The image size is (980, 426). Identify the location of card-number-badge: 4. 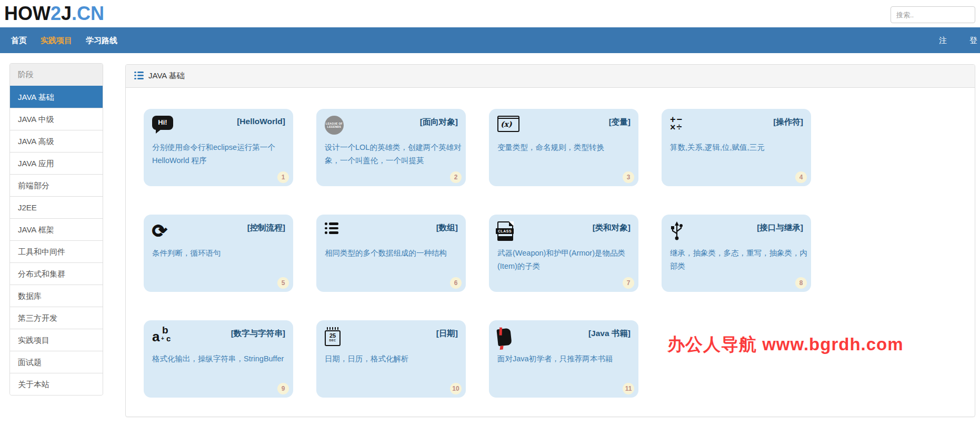
(801, 177).